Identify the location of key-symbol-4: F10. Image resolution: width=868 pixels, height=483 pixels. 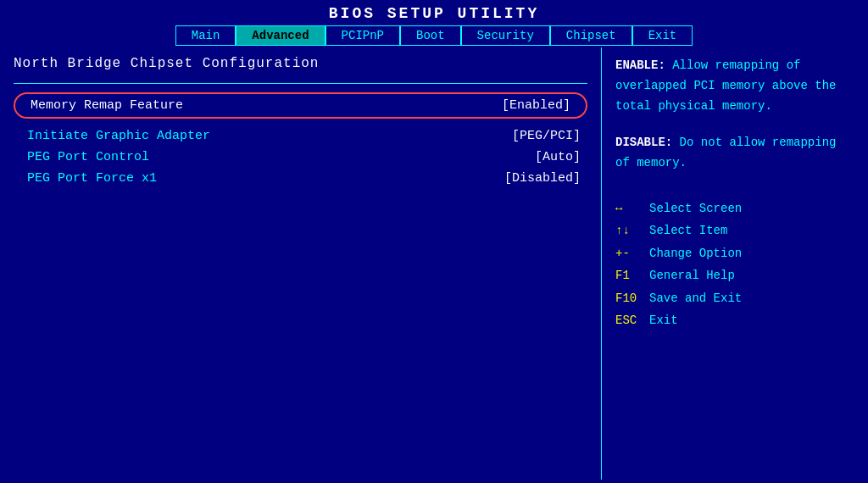
(632, 298).